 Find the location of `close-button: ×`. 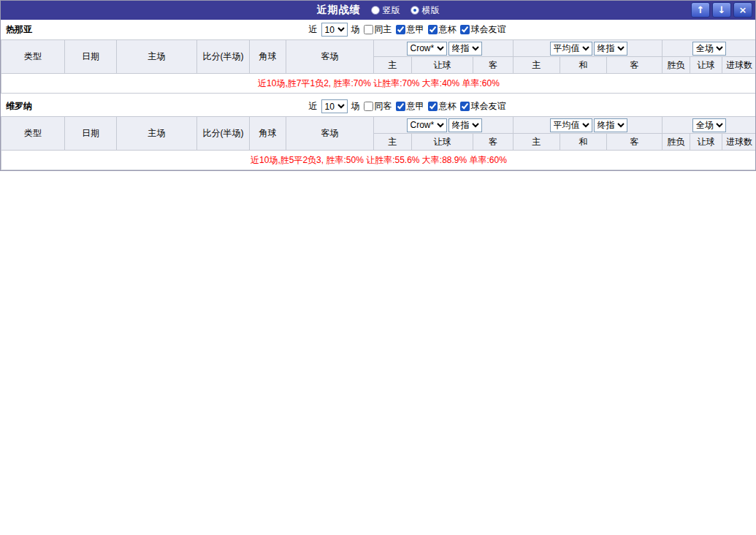

close-button: × is located at coordinates (743, 10).